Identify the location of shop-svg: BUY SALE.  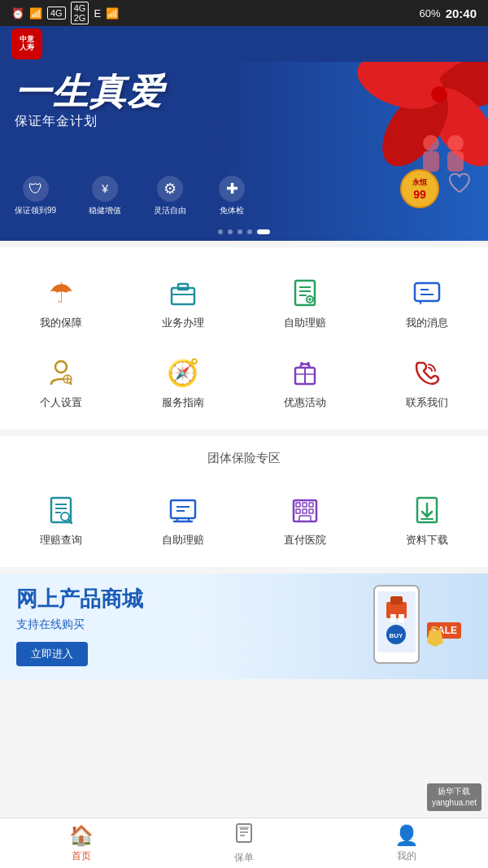
(390, 626).